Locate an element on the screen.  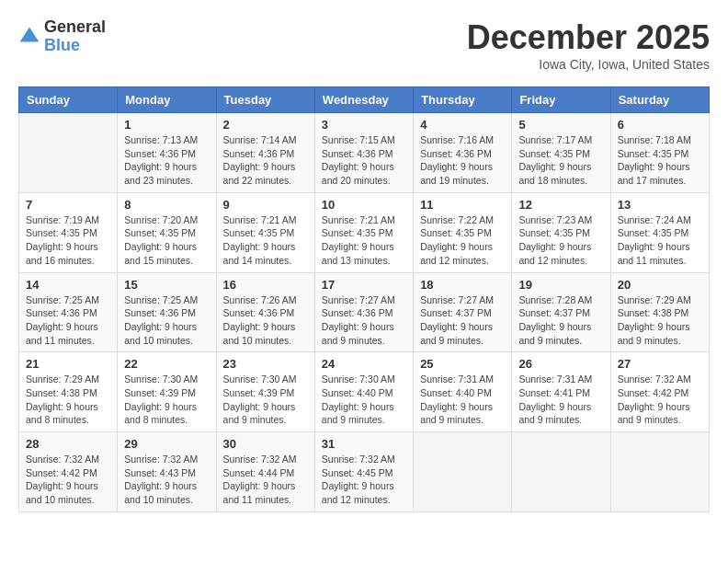
day-info: Sunrise: 7:26 AMSunset: 4:36 PMDaylight:… is located at coordinates (266, 320).